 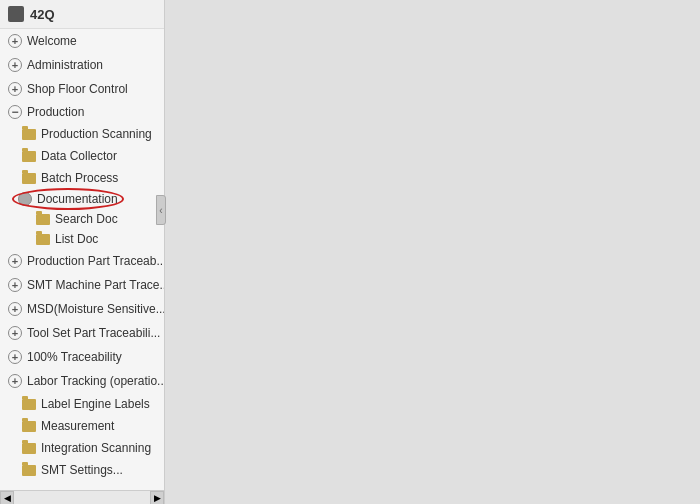 What do you see at coordinates (78, 89) in the screenshot?
I see `sidebar-item-shop-floor-label: Shop Floor Control` at bounding box center [78, 89].